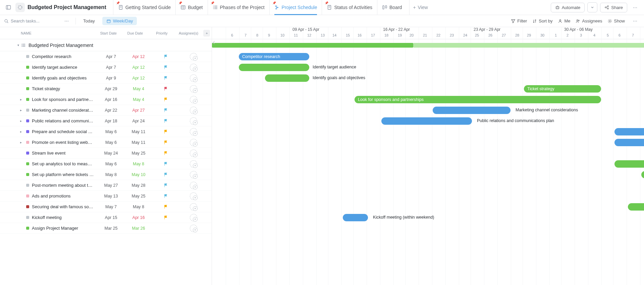 This screenshot has width=644, height=285. Describe the element at coordinates (420, 7) in the screenshot. I see `add-view-button: + View` at that location.